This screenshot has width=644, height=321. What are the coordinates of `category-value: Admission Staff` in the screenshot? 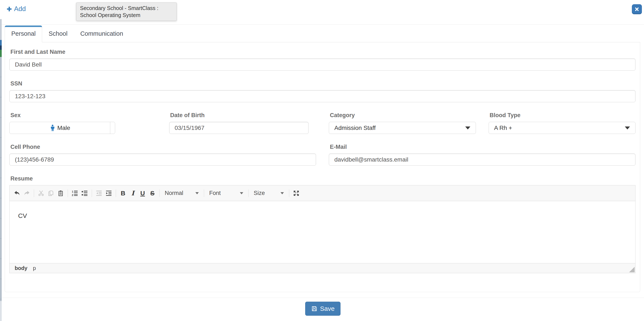 It's located at (398, 128).